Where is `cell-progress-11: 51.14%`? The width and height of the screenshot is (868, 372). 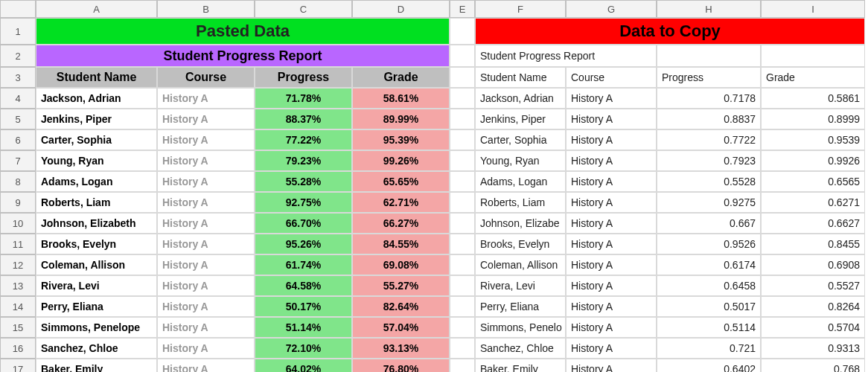 cell-progress-11: 51.14% is located at coordinates (304, 327).